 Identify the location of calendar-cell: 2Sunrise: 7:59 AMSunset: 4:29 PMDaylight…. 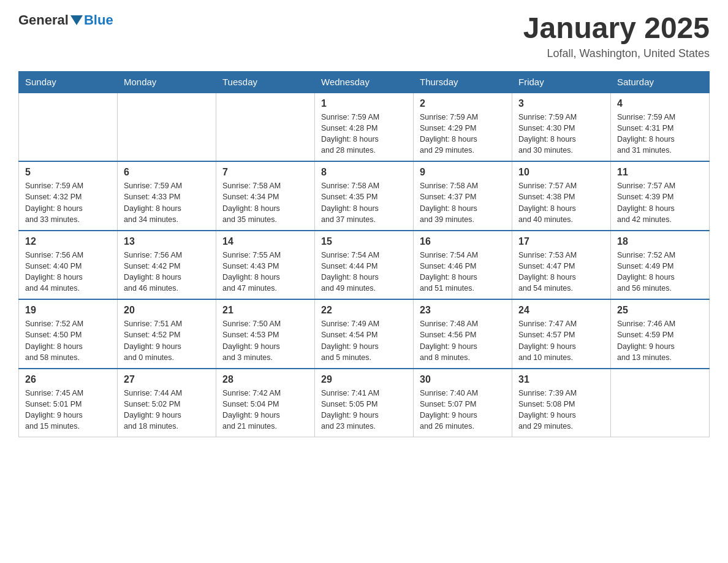
(463, 128).